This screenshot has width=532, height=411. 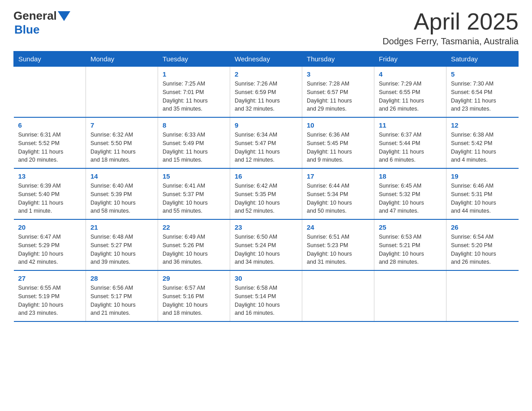 What do you see at coordinates (266, 245) in the screenshot?
I see `calendar-week-row: 20Sunrise: 6:47 AM Sunset: 5:29 PM Dayli…` at bounding box center [266, 245].